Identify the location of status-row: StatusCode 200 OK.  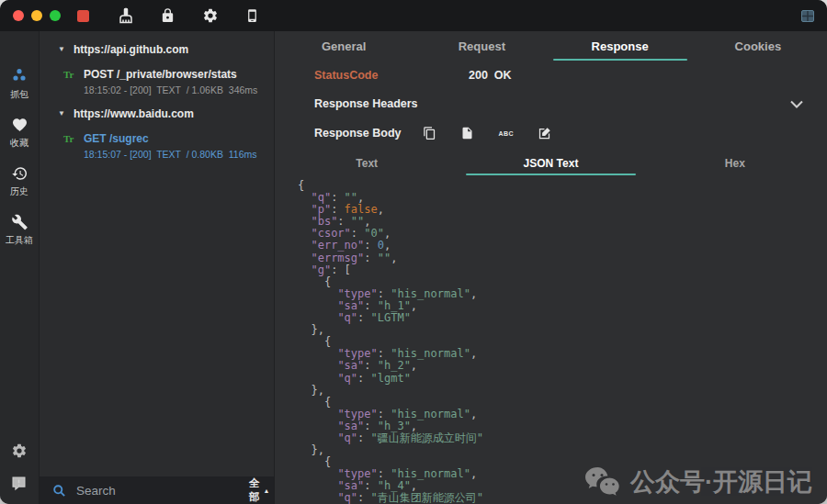
(551, 75).